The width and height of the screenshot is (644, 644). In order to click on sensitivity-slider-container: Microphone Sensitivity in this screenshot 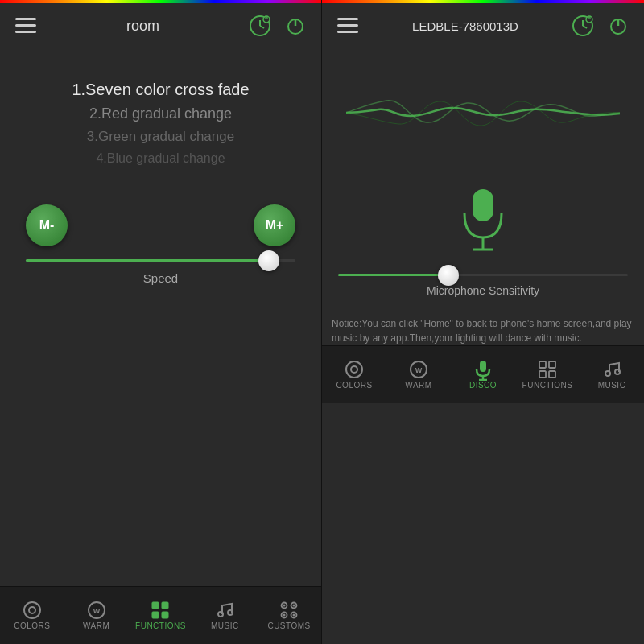, I will do `click(483, 285)`.